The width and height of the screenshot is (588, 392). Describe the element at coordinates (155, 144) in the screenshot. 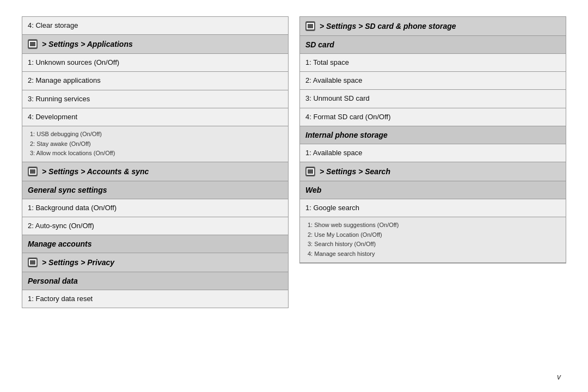

I see `row-6: 1: USB debugging (On/Off)2: Stay awake (…` at that location.